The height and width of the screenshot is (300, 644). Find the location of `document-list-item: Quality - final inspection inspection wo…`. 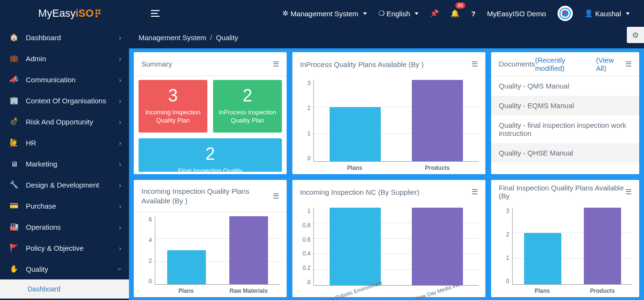

document-list-item: Quality - final inspection inspection wo… is located at coordinates (565, 129).